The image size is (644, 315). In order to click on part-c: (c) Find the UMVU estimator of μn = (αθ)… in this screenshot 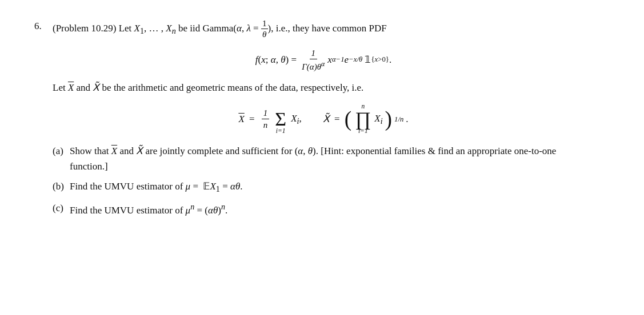, I will do `click(323, 209)`.